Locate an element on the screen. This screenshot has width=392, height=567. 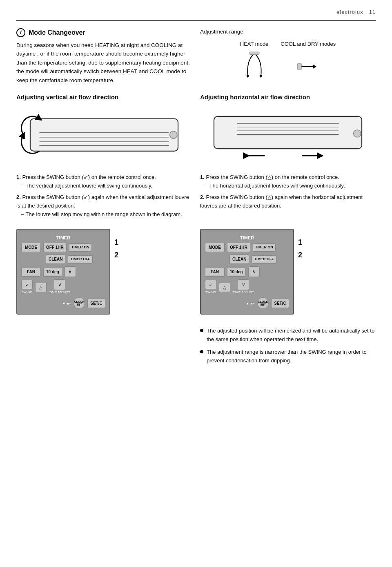
clean-button-left: CLEAN is located at coordinates (56, 259).